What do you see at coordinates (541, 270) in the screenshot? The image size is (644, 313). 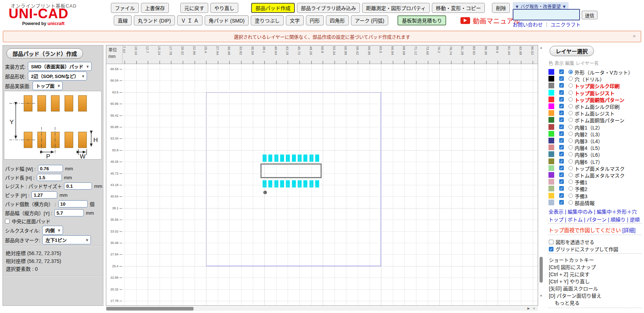 I see `vertical-scrollbar-thumb` at bounding box center [541, 270].